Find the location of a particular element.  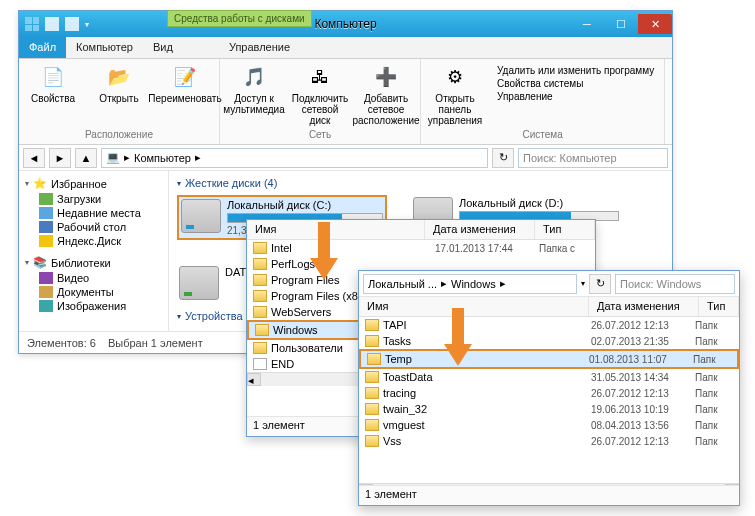

favorites-header: Избранное is located at coordinates (79, 184).